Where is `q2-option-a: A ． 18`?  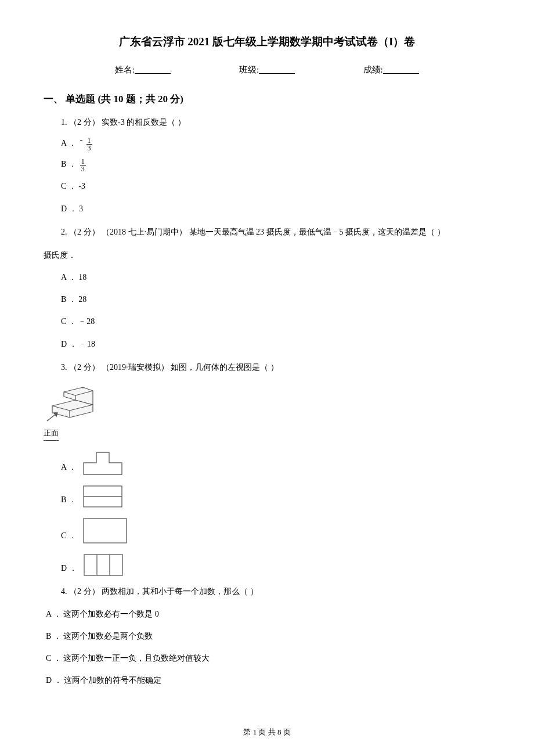 q2-option-a: A ． 18 is located at coordinates (276, 278).